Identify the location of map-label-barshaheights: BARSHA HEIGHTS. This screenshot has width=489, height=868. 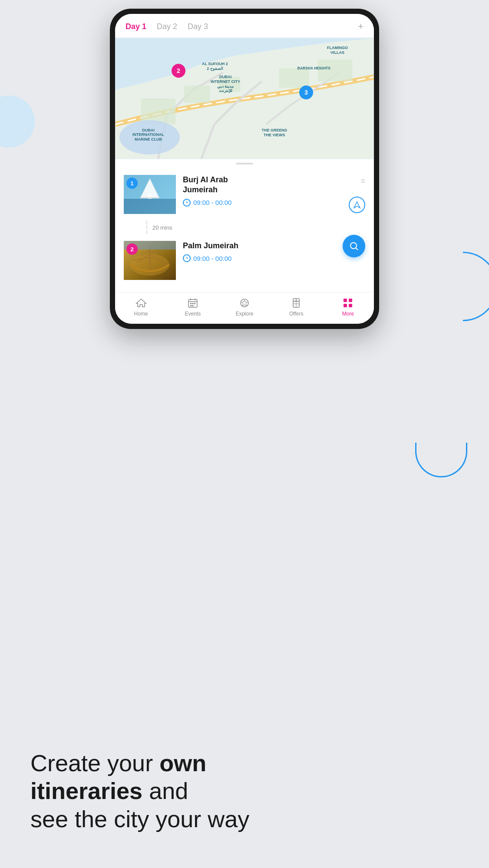
(314, 68).